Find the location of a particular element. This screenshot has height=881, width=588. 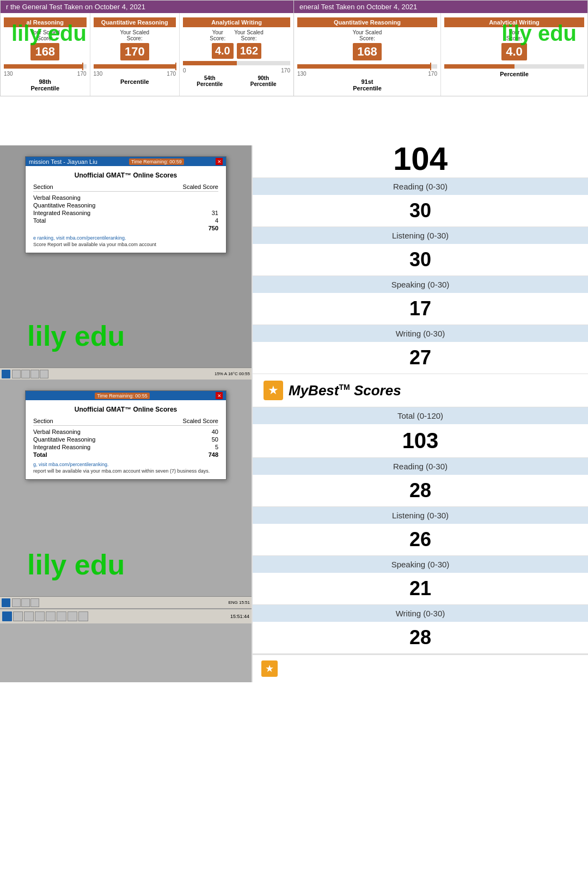

quant-min-1: 130 is located at coordinates (98, 74).